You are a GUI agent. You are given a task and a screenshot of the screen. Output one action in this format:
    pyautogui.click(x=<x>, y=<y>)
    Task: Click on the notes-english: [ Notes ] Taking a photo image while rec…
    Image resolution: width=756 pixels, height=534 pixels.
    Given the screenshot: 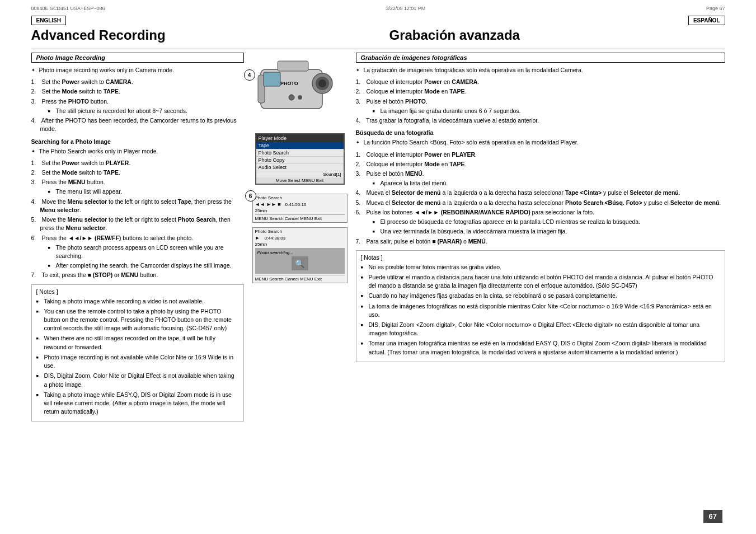 What is the action you would take?
    pyautogui.click(x=138, y=353)
    